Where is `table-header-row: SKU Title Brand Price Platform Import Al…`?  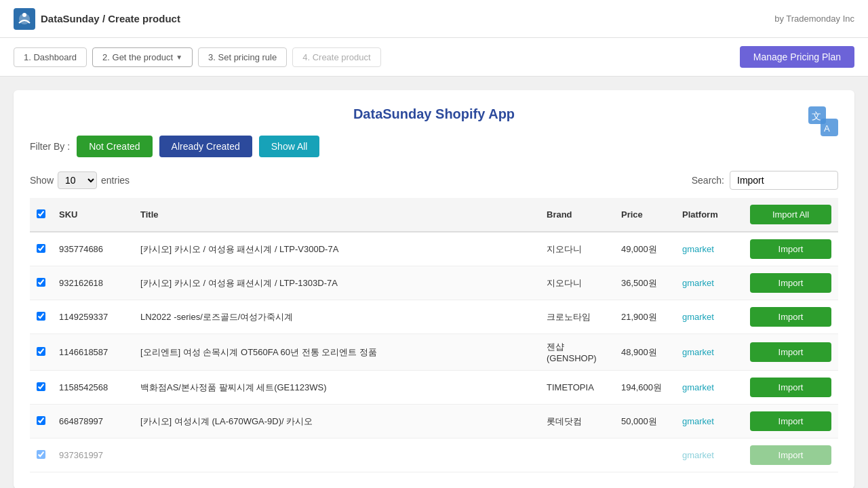 table-header-row: SKU Title Brand Price Platform Import Al… is located at coordinates (434, 215).